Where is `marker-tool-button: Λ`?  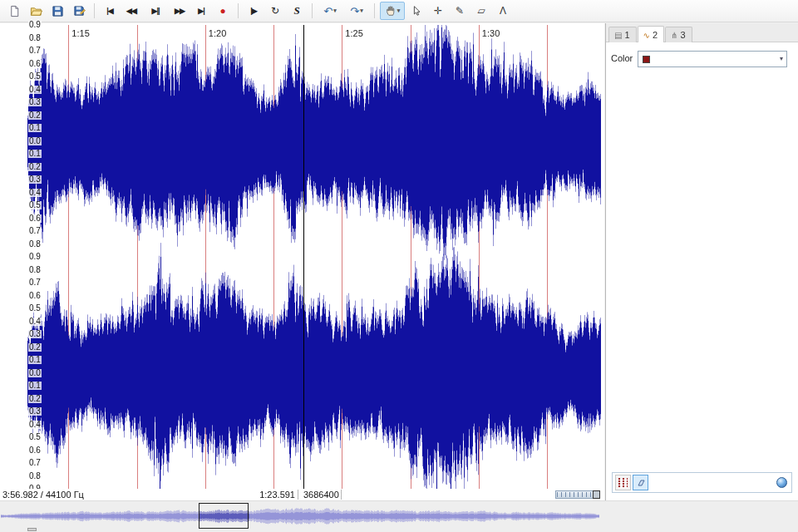 marker-tool-button: Λ is located at coordinates (503, 11).